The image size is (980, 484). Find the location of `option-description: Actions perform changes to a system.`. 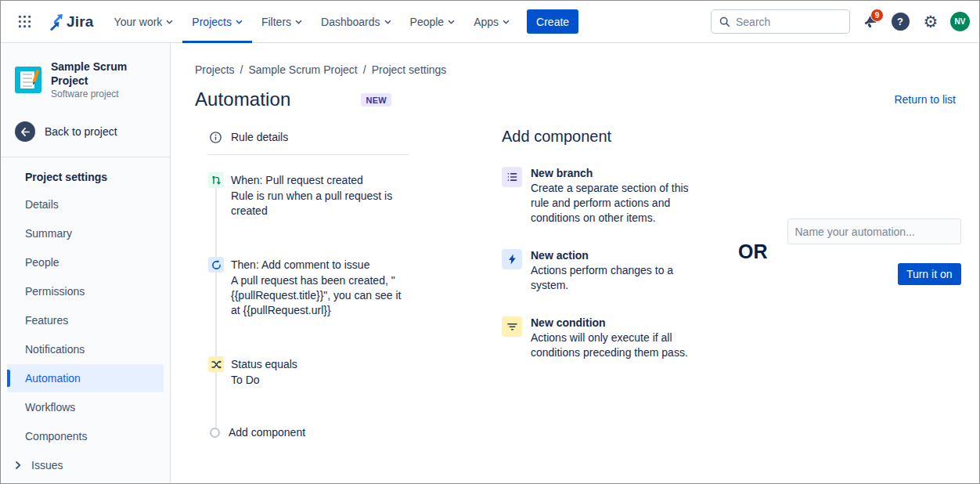

option-description: Actions perform changes to a system. is located at coordinates (611, 278).